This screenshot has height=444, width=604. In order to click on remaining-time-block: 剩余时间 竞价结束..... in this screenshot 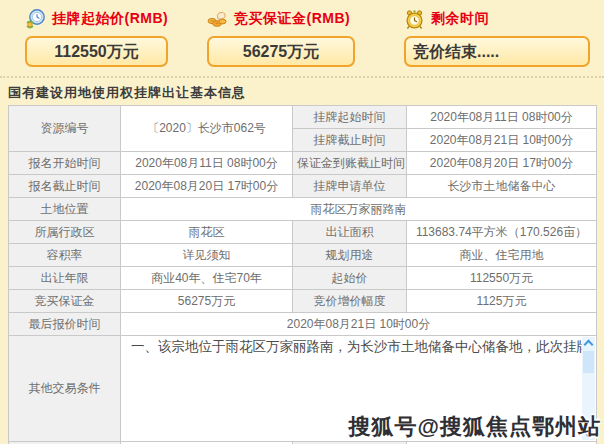, I will do `click(497, 36)`.